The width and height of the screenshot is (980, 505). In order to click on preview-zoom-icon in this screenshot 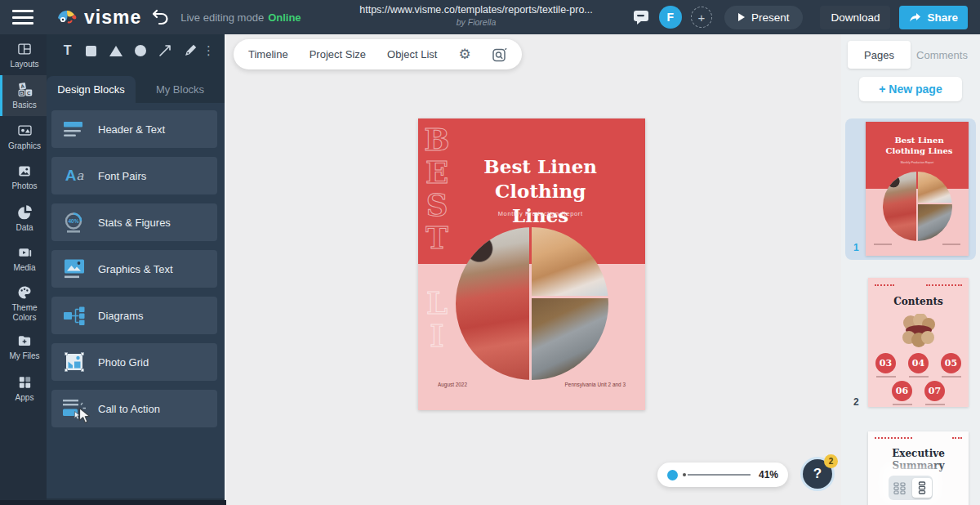, I will do `click(500, 55)`.